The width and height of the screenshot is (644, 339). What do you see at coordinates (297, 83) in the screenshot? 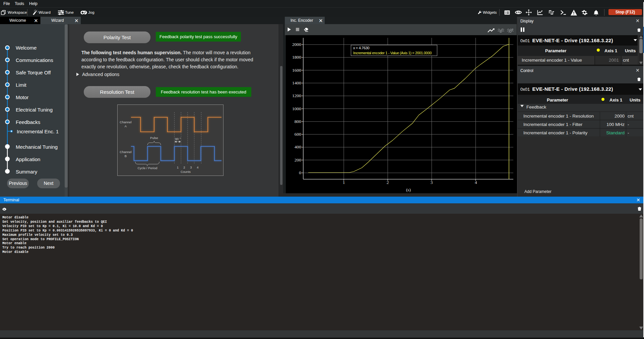
I see `svg-text: 1400` at bounding box center [297, 83].